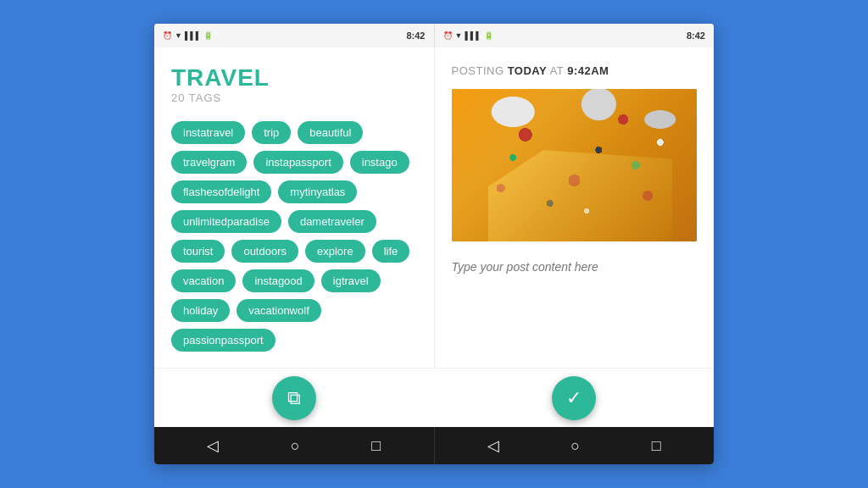  What do you see at coordinates (193, 36) in the screenshot?
I see `signal-icon: ▌▌▌` at bounding box center [193, 36].